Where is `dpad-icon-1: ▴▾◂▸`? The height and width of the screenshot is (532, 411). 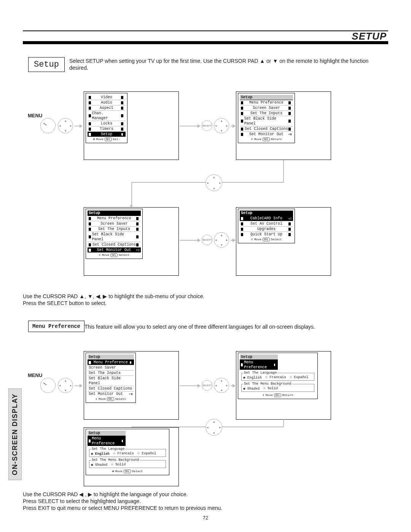
dpad-icon-1: ▴▾◂▸ is located at coordinates (65, 126).